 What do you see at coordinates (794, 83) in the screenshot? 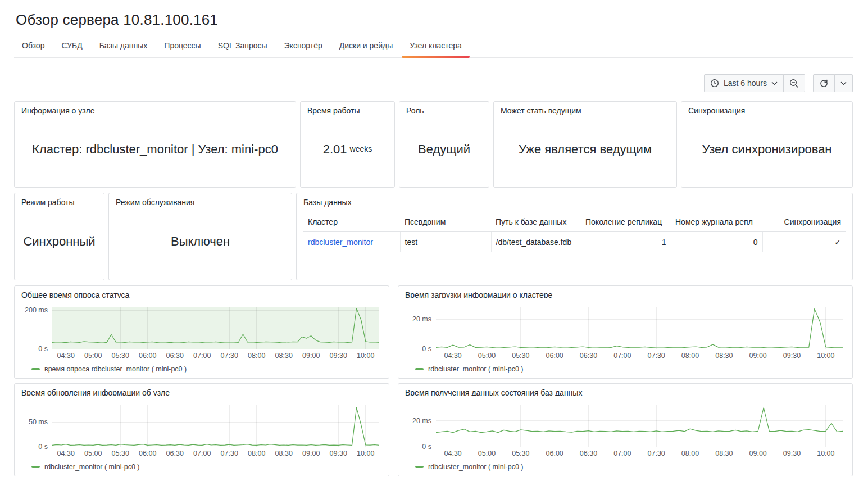
I see `zoom-out-button` at bounding box center [794, 83].